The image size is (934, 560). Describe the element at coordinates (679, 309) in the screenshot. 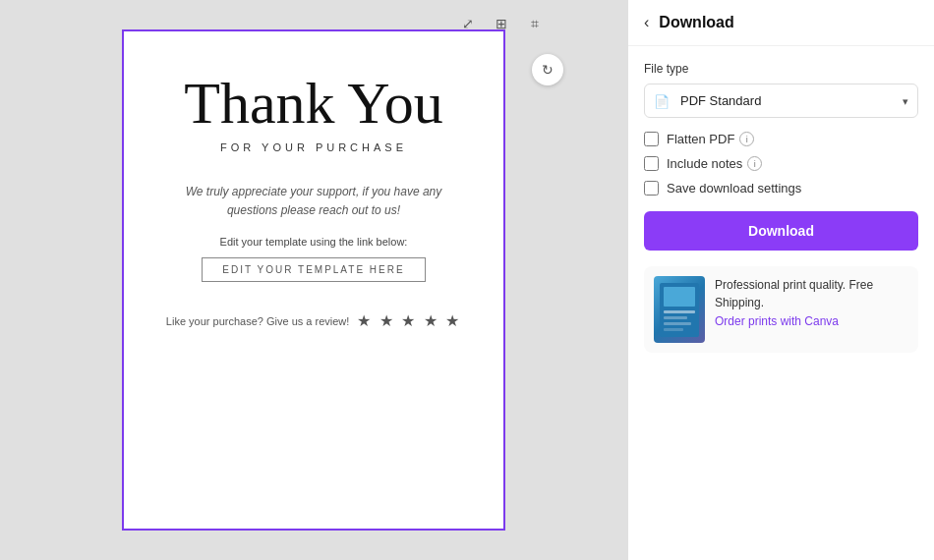

I see `promo-thumbnail` at that location.